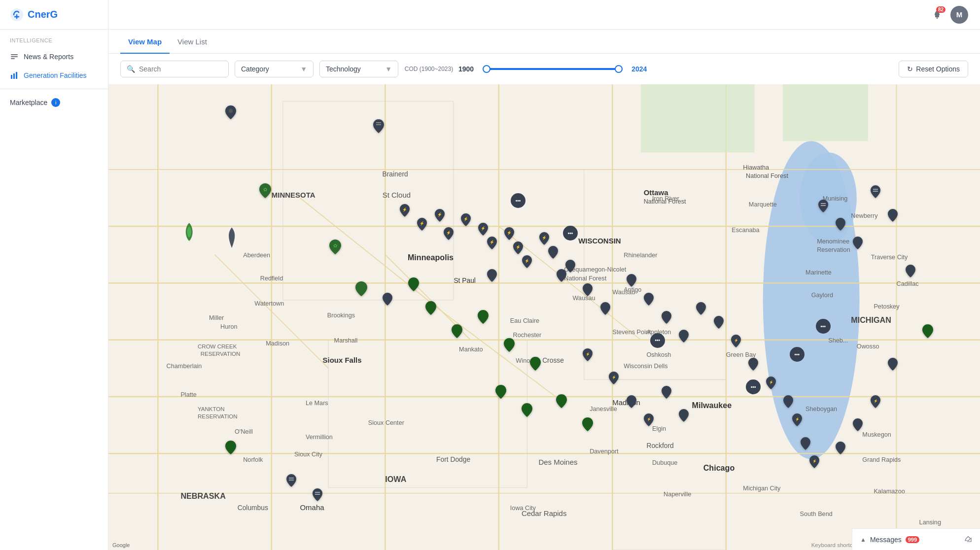 Image resolution: width=980 pixels, height=550 pixels. What do you see at coordinates (454, 459) in the screenshot?
I see `svg-text: Fort Dodge` at bounding box center [454, 459].